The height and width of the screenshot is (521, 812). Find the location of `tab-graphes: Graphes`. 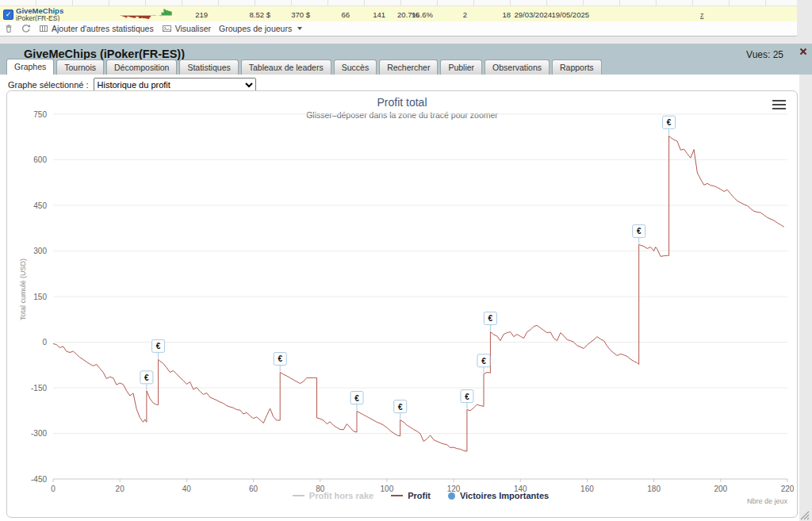

tab-graphes: Graphes is located at coordinates (30, 67).